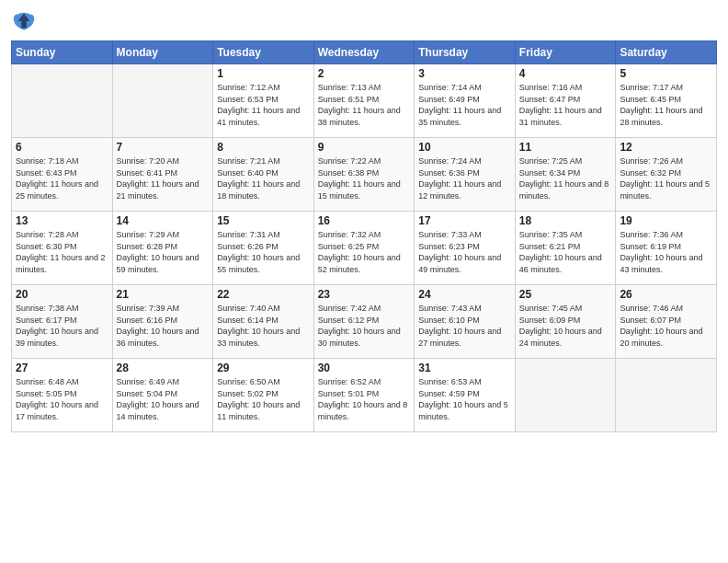 The width and height of the screenshot is (728, 563). I want to click on calendar-day-12: 12Sunrise: 7:26 AM Sunset: 6:32 PM Dayli…, so click(666, 175).